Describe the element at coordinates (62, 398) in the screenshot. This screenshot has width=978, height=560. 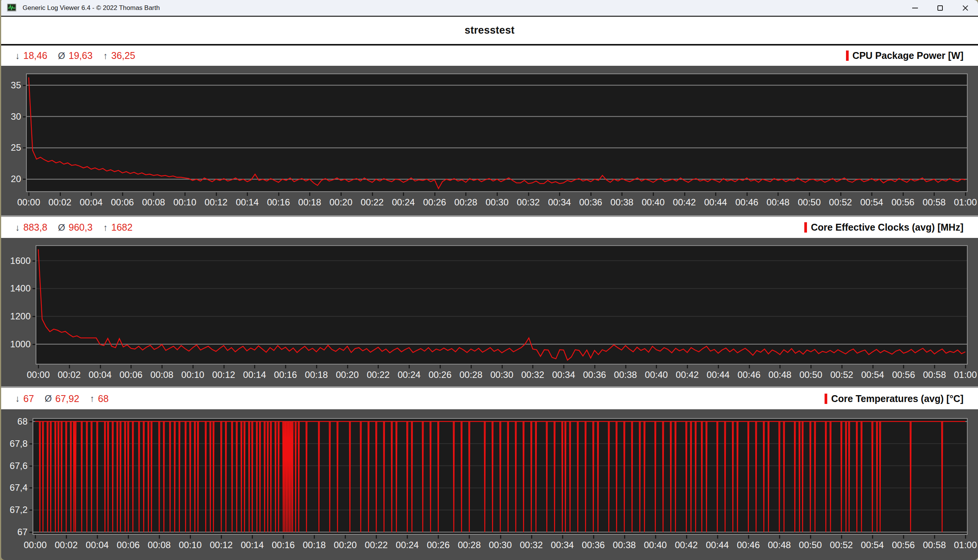
I see `stat-avg: Ø 67,92` at that location.